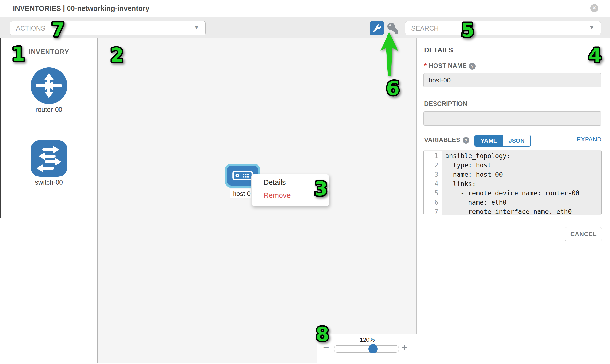 Image resolution: width=610 pixels, height=364 pixels. I want to click on zoom-control: 120% − +, so click(367, 349).